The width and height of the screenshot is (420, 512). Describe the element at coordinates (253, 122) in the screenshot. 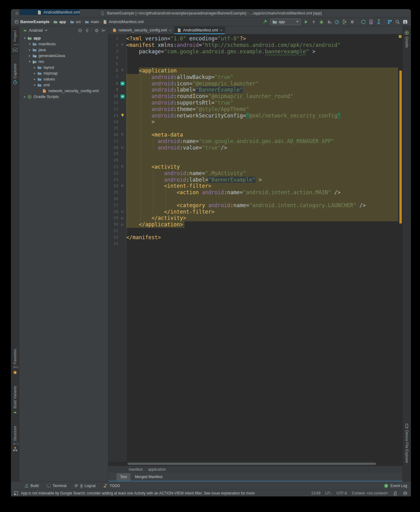

I see `code-line: 14 >` at that location.